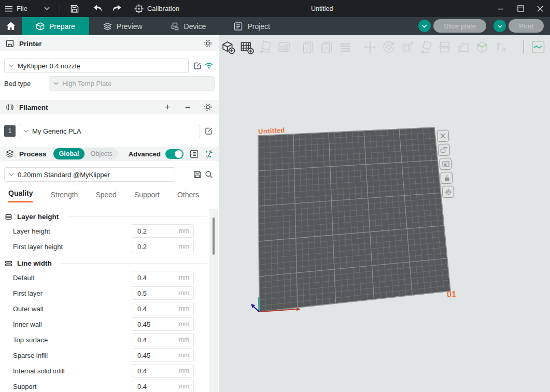 Image resolution: width=550 pixels, height=392 pixels. Describe the element at coordinates (195, 26) in the screenshot. I see `tab-label: Device` at that location.